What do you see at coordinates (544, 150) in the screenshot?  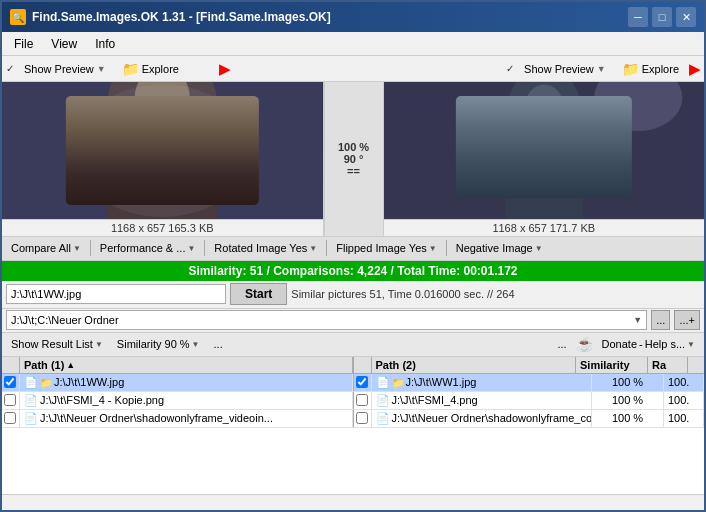 I see `image-placeholder-right` at bounding box center [544, 150].